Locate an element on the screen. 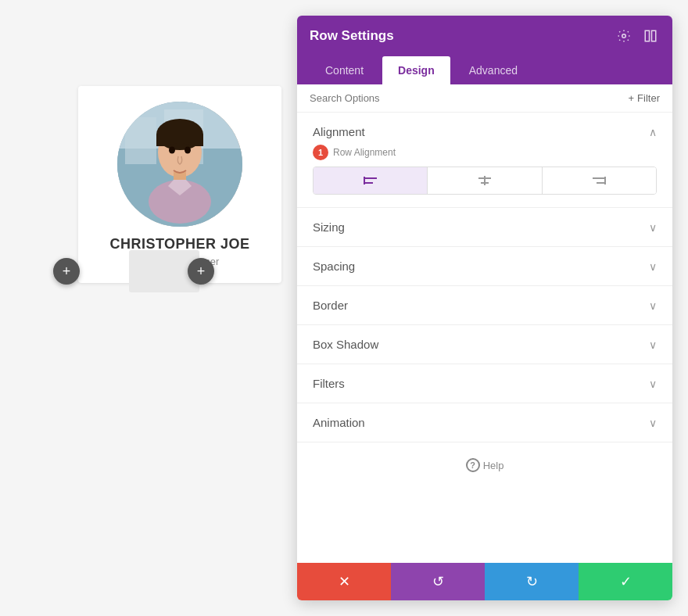 The width and height of the screenshot is (688, 616). columns-icon is located at coordinates (650, 36).